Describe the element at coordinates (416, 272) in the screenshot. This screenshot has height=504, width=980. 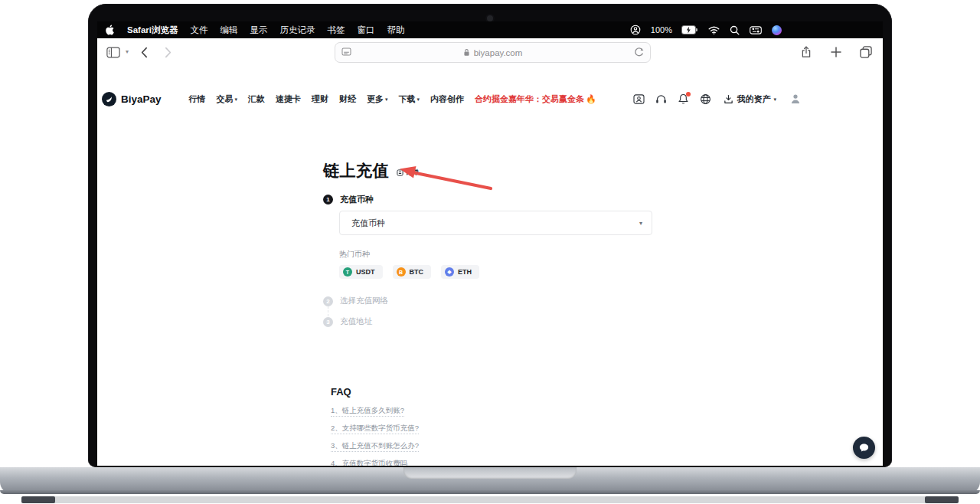
I see `coin-chip-label: BTC` at that location.